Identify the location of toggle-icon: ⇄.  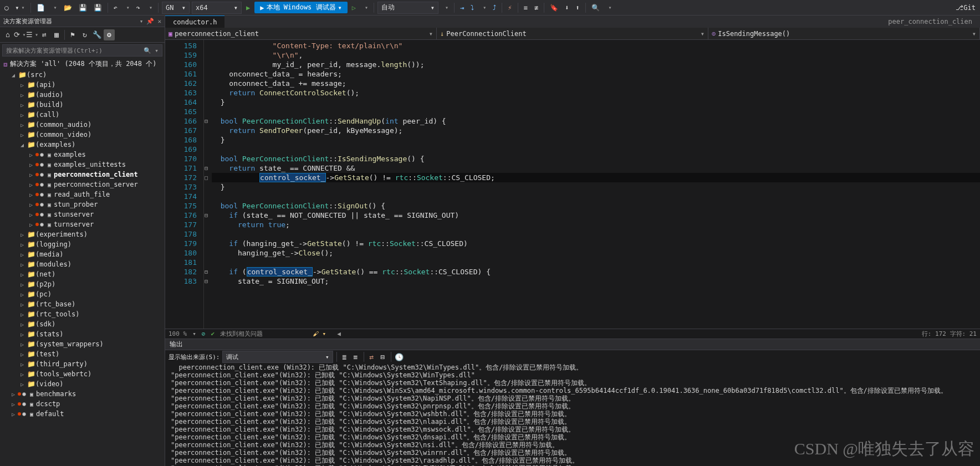
(372, 357).